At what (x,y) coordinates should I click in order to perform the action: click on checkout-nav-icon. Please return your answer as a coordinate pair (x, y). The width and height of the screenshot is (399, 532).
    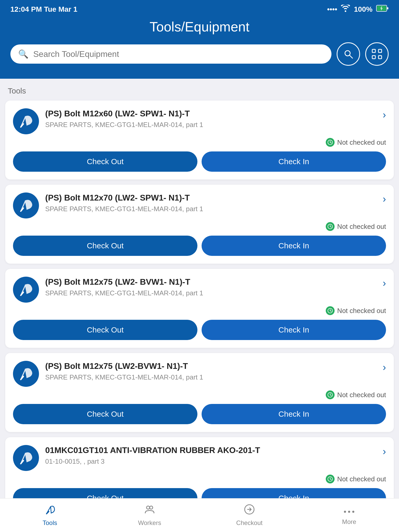
    Looking at the image, I should click on (249, 511).